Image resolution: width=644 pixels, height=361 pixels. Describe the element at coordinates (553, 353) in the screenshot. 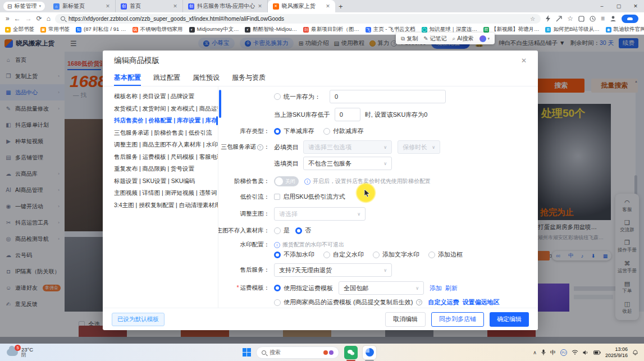

I see `ime-indicator: 中` at that location.